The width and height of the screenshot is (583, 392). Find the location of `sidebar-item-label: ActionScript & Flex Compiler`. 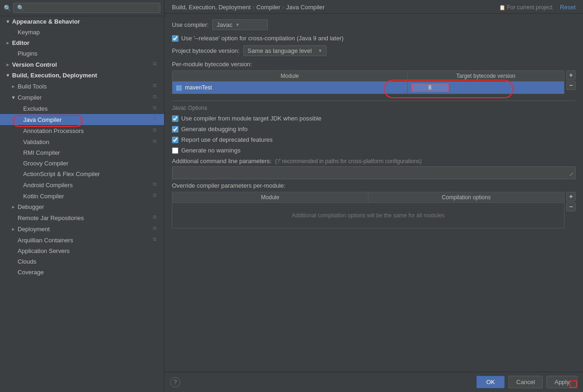

sidebar-item-label: ActionScript & Flex Compiler is located at coordinates (92, 174).